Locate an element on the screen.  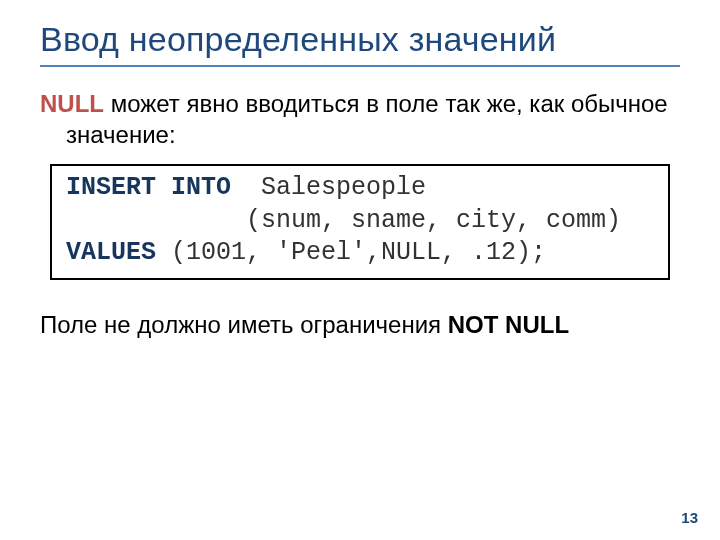
code-line1-tail: Salespeople is located at coordinates (328, 188).